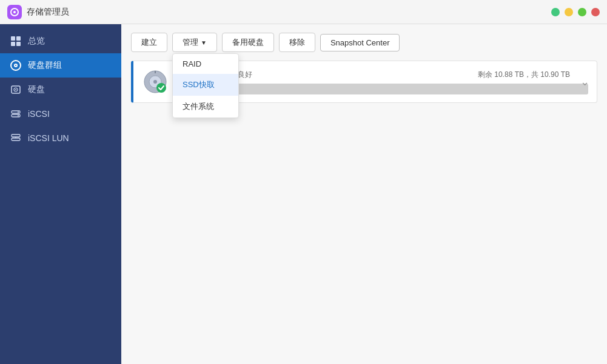  I want to click on manage-label: 管理, so click(190, 42).